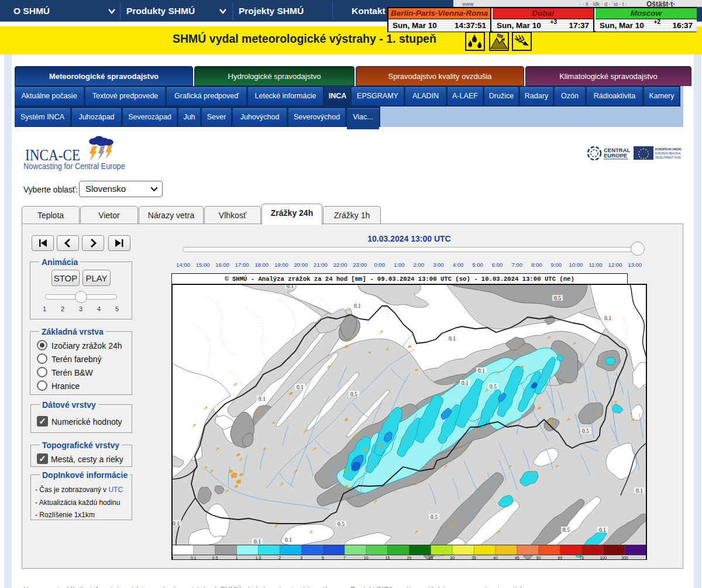 The image size is (702, 588). What do you see at coordinates (668, 149) in the screenshot?
I see `svg-text: EUROPEAN UNION` at bounding box center [668, 149].